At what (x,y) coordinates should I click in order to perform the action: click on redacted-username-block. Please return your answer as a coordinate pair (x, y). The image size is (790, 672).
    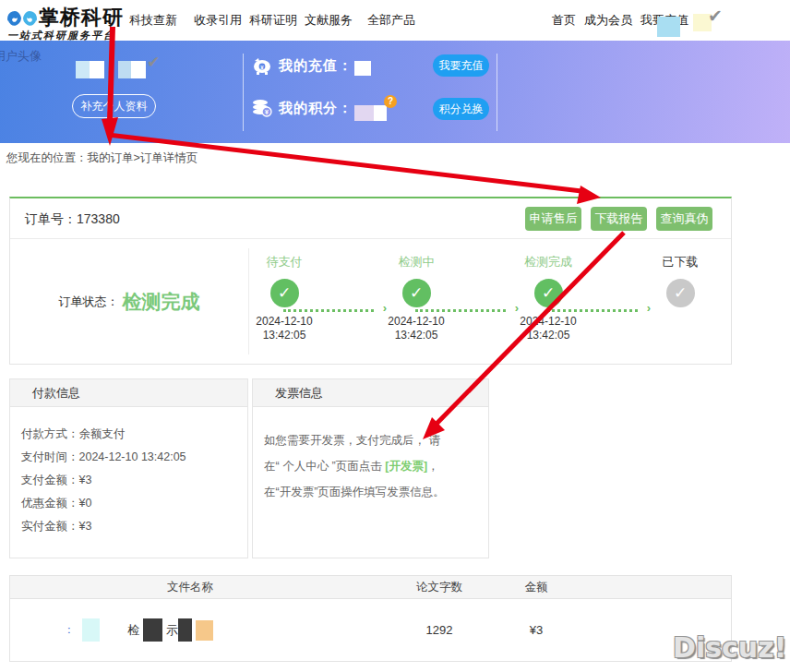
    Looking at the image, I should click on (668, 27).